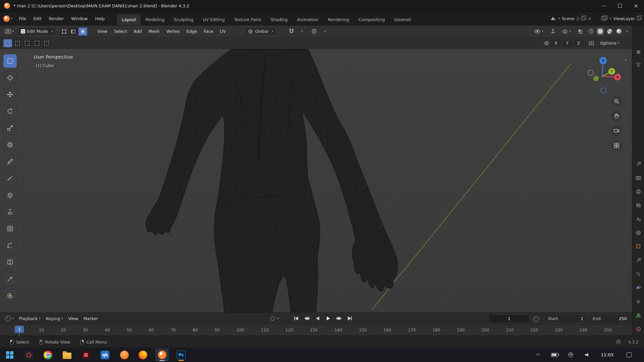 The width and height of the screenshot is (644, 362). Describe the element at coordinates (261, 32) in the screenshot. I see `transform-orientation-dropdown: Global ▾` at that location.